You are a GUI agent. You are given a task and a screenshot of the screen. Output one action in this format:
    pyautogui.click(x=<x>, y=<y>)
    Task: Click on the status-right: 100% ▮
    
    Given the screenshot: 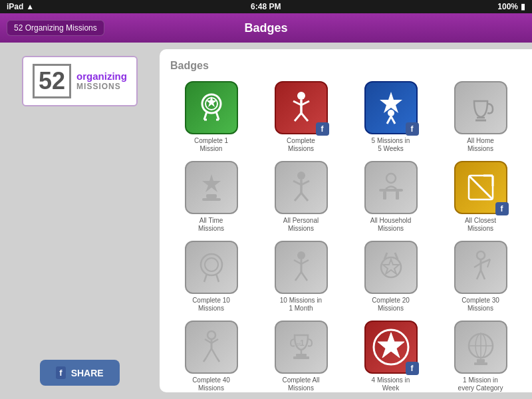 What is the action you would take?
    pyautogui.click(x=511, y=7)
    